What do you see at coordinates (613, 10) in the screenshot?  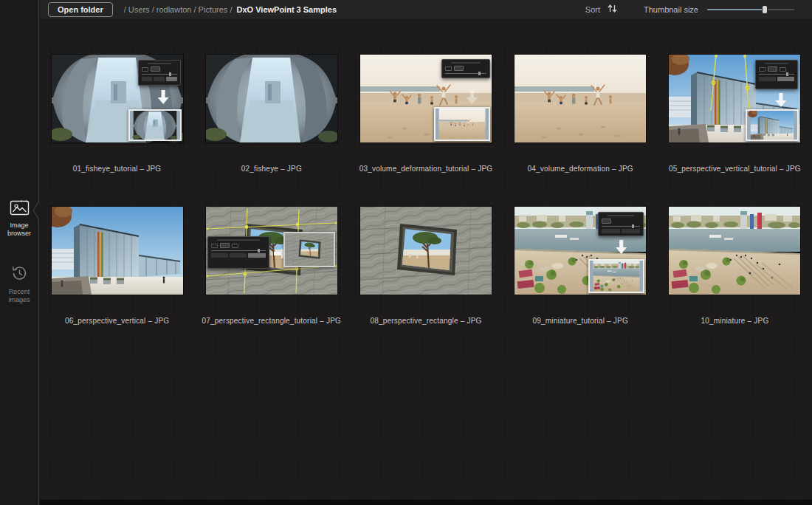 I see `sort-arrows-icon` at bounding box center [613, 10].